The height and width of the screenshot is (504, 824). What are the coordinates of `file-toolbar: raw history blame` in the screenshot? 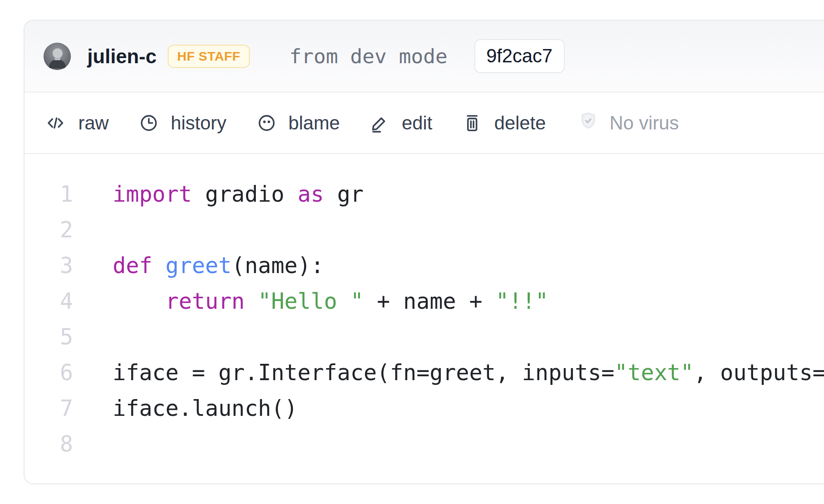 It's located at (424, 123).